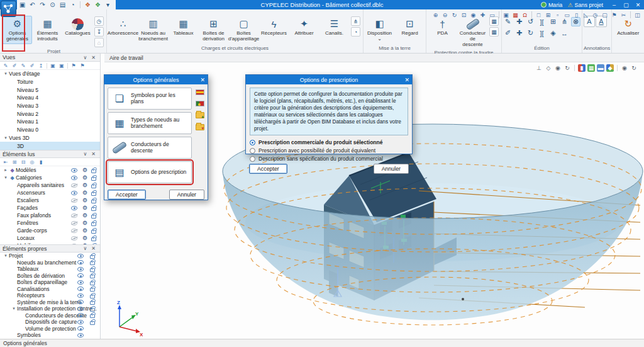 This screenshot has width=644, height=347. What do you see at coordinates (614, 5) in the screenshot?
I see `minimize-button: –` at bounding box center [614, 5].